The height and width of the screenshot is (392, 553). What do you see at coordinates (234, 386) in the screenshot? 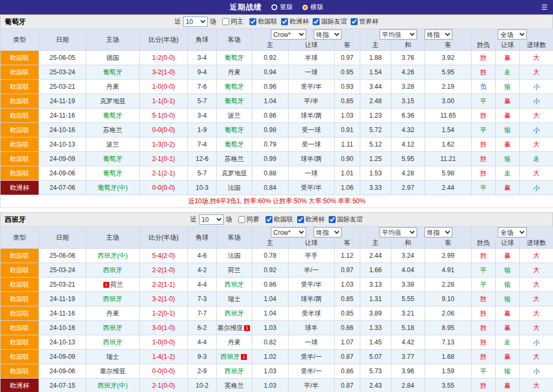
I see `team-link: 英格兰` at bounding box center [234, 386].